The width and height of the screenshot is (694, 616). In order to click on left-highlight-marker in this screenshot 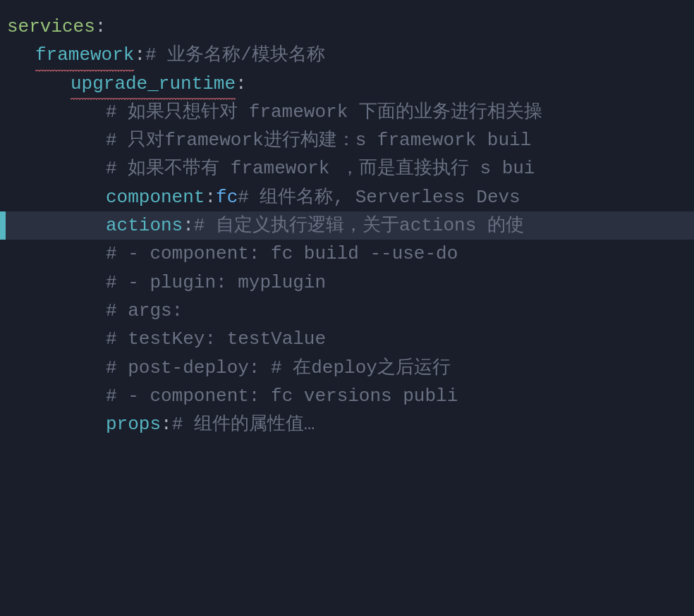, I will do `click(3, 226)`.